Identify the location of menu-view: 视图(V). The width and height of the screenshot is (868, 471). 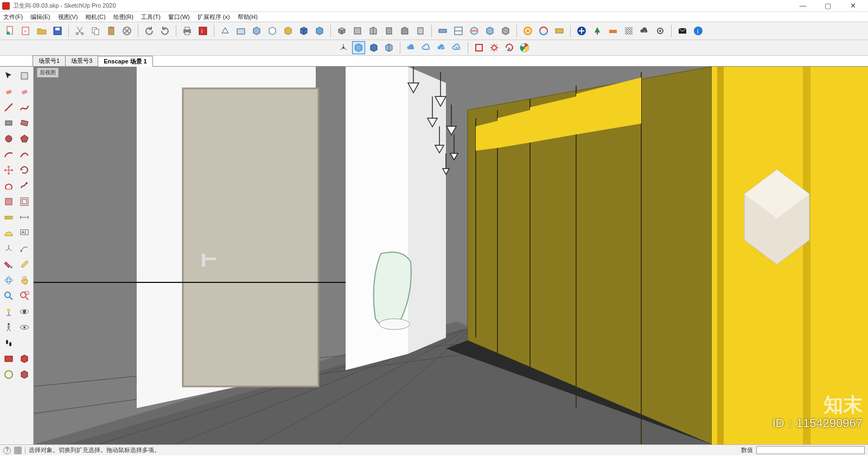
(68, 17).